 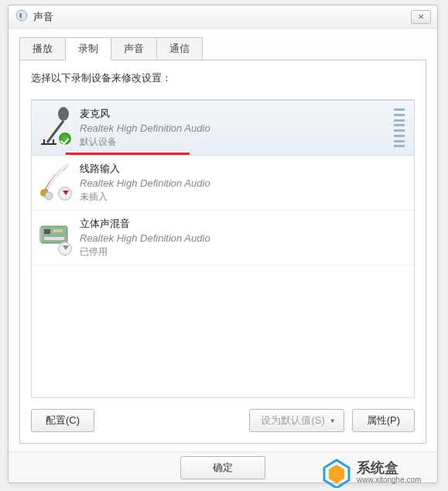 I want to click on instruction-text: 选择以下录制设备来修改设置：, so click(x=223, y=78).